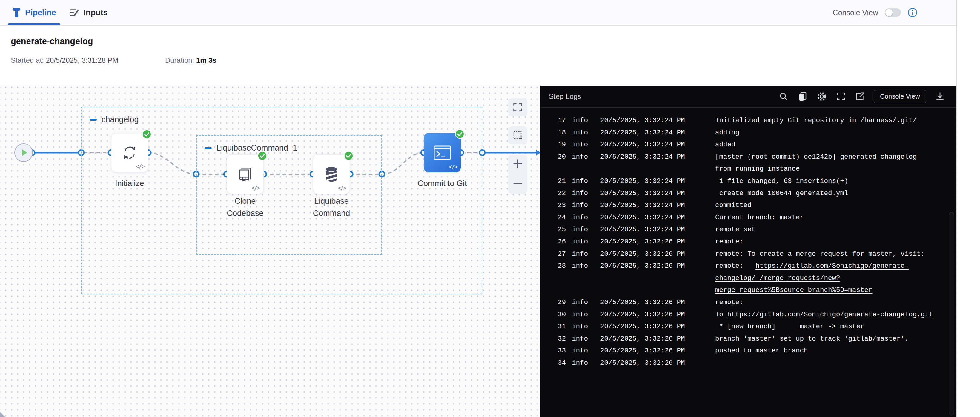 This screenshot has height=417, width=980. Describe the element at coordinates (748, 229) in the screenshot. I see `log-row: 25info20/5/2025, 3:32:24 PMremote set` at that location.